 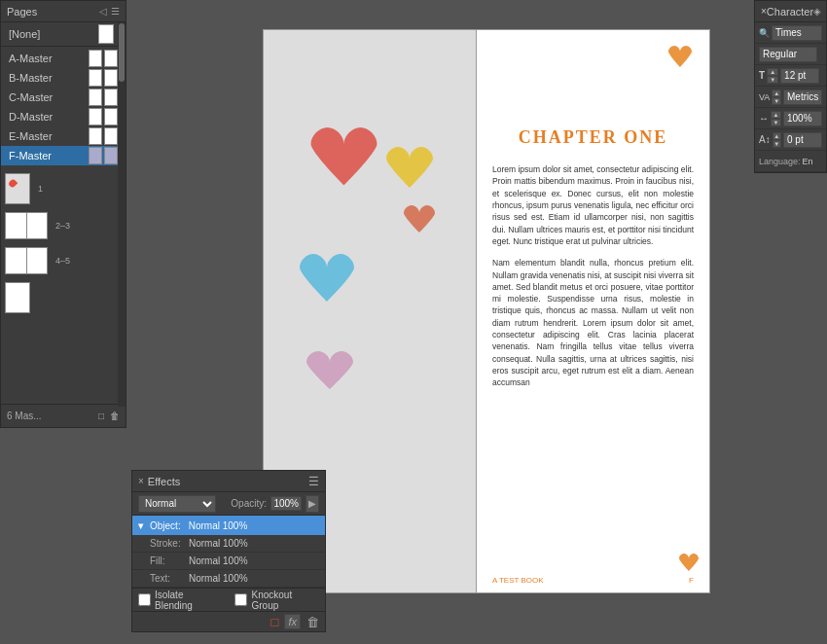 What do you see at coordinates (122, 214) in the screenshot?
I see `pages-scrollbar` at bounding box center [122, 214].